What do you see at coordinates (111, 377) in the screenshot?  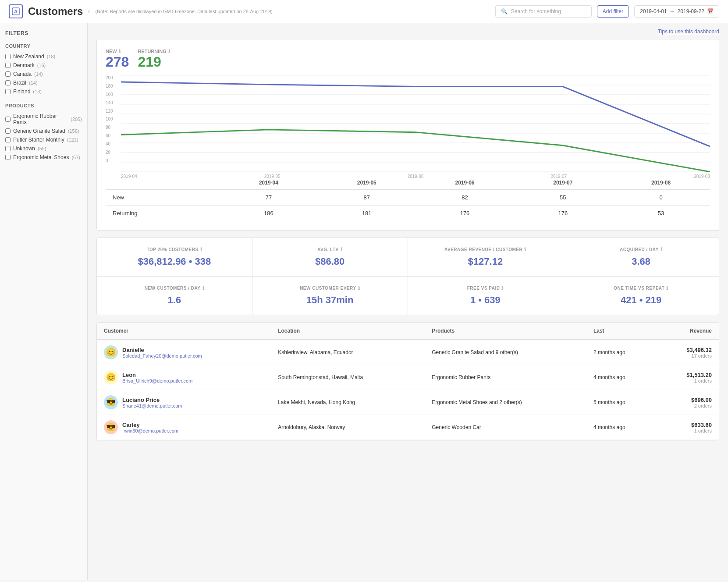 I see `avatar: 😊` at bounding box center [111, 377].